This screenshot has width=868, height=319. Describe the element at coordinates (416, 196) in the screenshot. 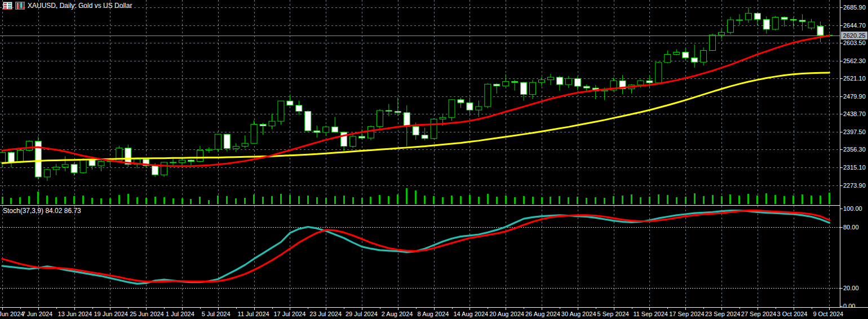

I see `volume-bars` at that location.